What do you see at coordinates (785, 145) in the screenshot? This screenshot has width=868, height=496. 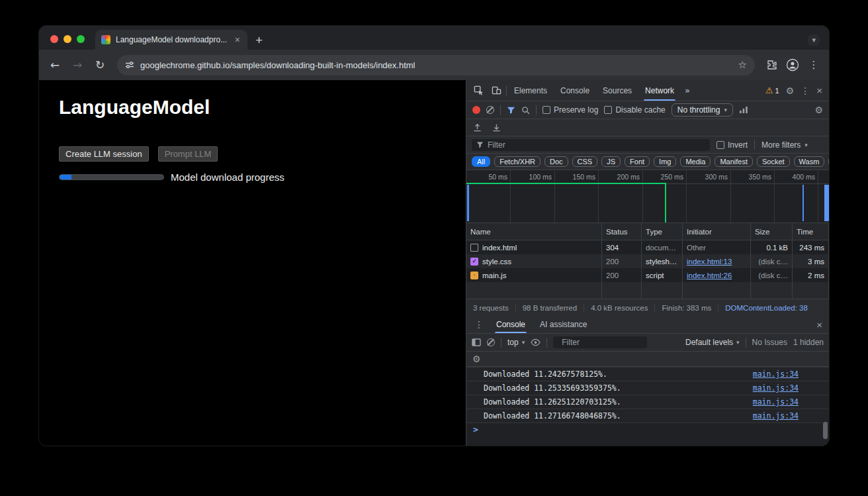 I see `more-filters-button: More filters ▾` at bounding box center [785, 145].